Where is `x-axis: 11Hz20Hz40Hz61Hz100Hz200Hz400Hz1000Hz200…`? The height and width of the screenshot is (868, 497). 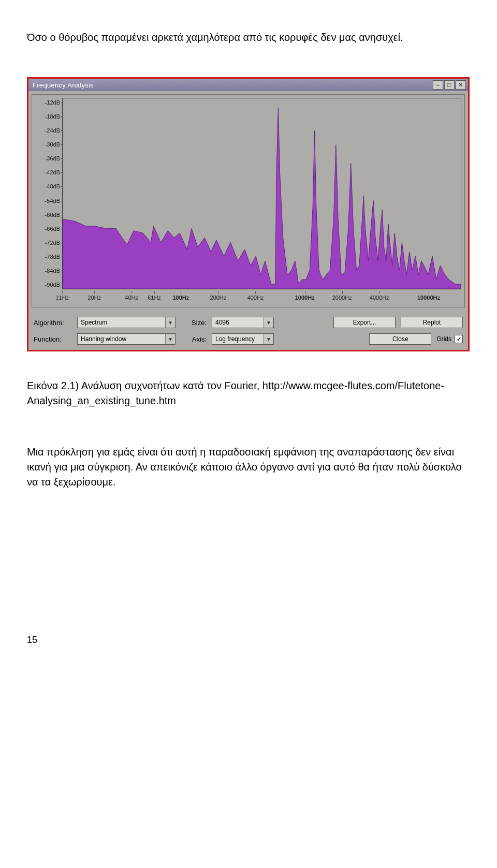 x-axis: 11Hz20Hz40Hz61Hz100Hz200Hz400Hz1000Hz200… is located at coordinates (262, 298).